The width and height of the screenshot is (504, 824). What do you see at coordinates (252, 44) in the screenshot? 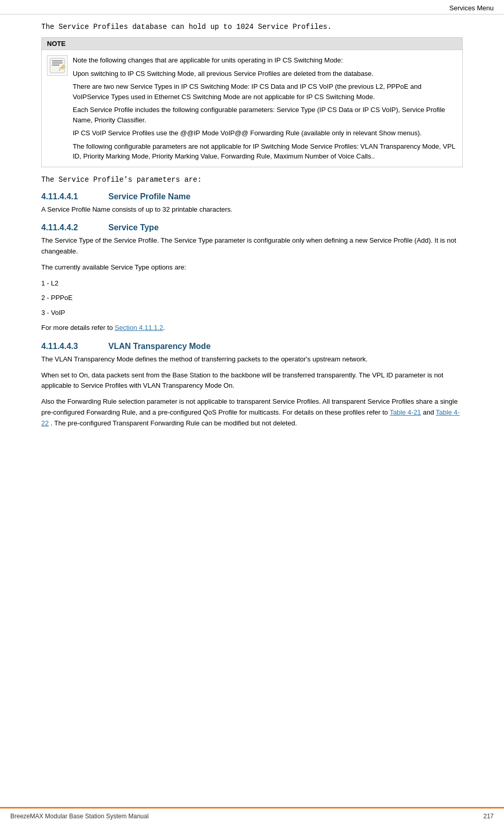
I see `note-header: NOTE` at bounding box center [252, 44].